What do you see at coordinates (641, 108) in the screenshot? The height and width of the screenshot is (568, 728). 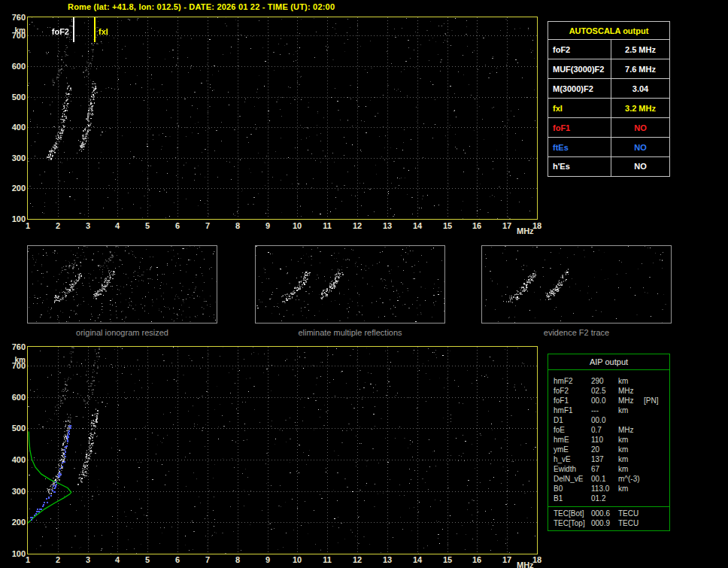 I see `autoscala-row-value: 3.2 MHz` at bounding box center [641, 108].